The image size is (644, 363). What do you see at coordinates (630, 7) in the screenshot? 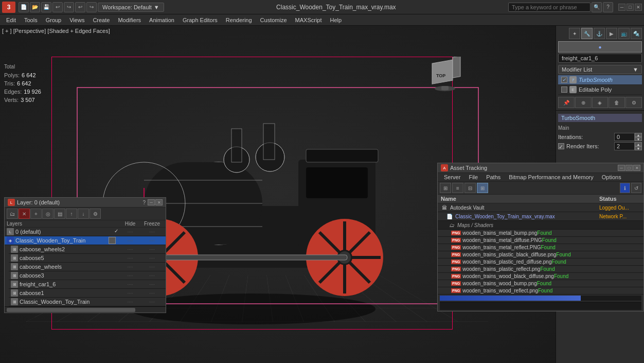
I see `maximize-button: □` at bounding box center [630, 7].